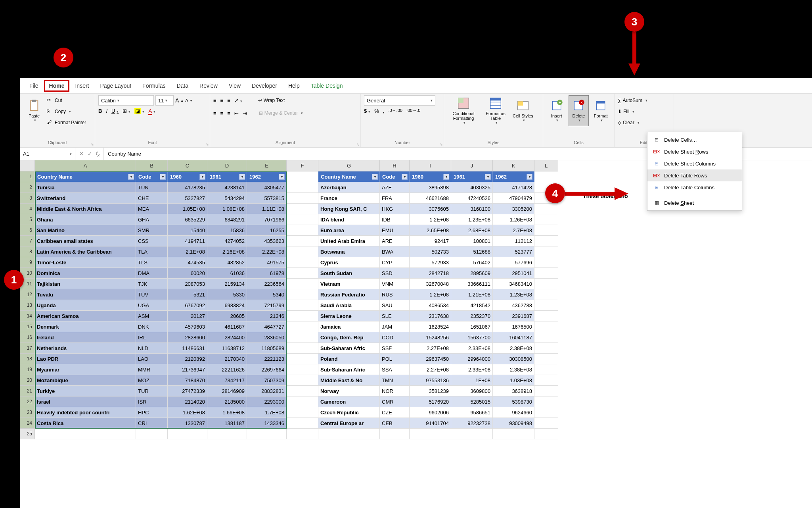  I want to click on table1-cell: SMR, so click(152, 230).